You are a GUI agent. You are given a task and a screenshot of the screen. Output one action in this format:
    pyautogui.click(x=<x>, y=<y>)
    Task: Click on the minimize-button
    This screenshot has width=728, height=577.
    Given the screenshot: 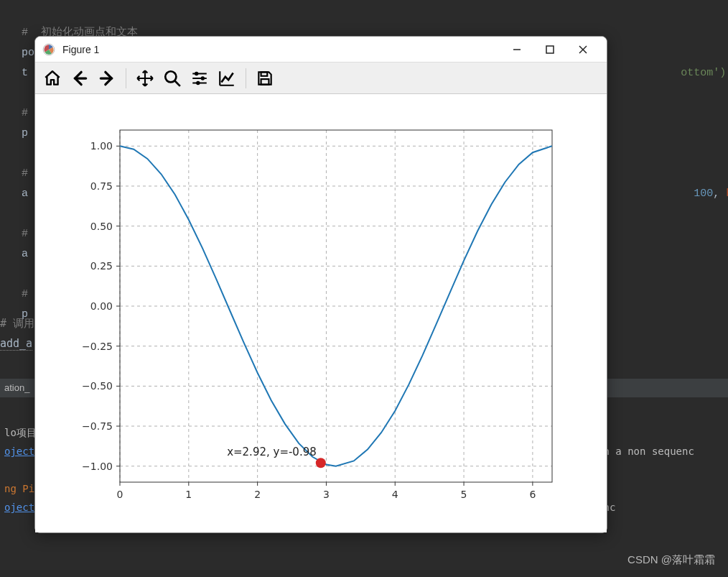 What is the action you would take?
    pyautogui.click(x=517, y=50)
    